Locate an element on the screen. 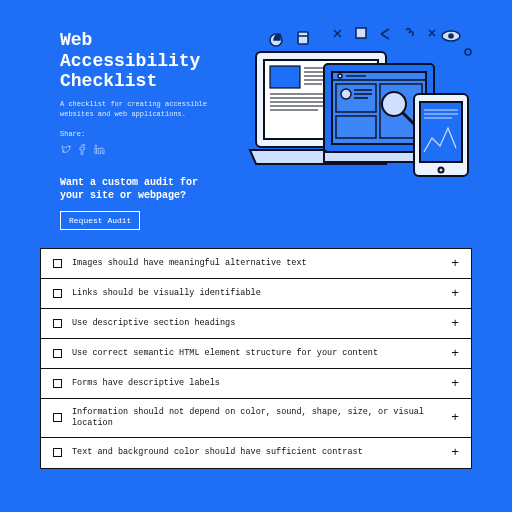 The image size is (512, 512). audit-prompt-text: Want a custom audit for your site or web… is located at coordinates (140, 189).